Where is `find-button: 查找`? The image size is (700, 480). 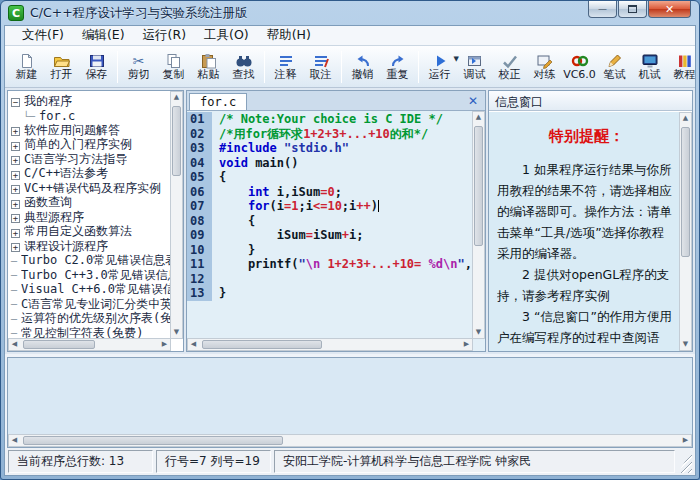
find-button: 查找 is located at coordinates (244, 67).